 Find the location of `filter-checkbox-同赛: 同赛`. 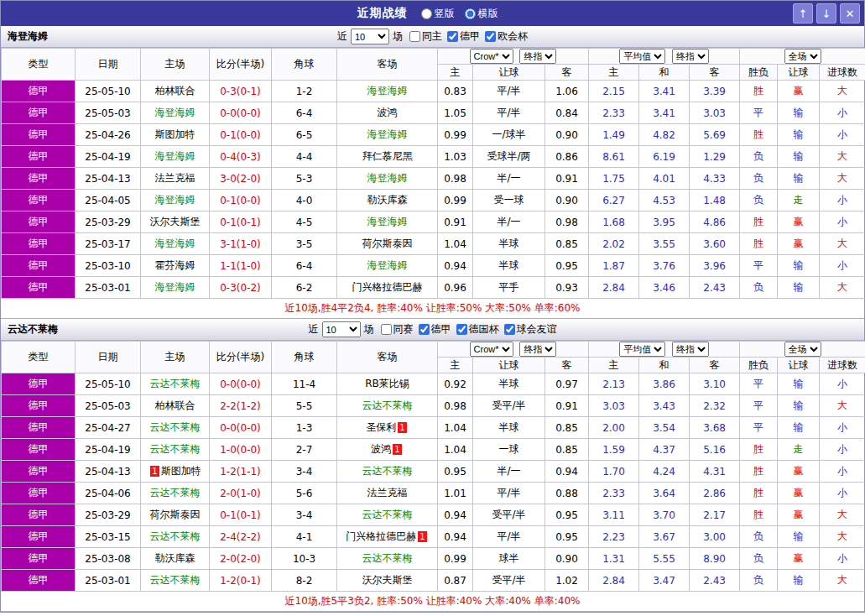

filter-checkbox-同赛: 同赛 is located at coordinates (398, 329).